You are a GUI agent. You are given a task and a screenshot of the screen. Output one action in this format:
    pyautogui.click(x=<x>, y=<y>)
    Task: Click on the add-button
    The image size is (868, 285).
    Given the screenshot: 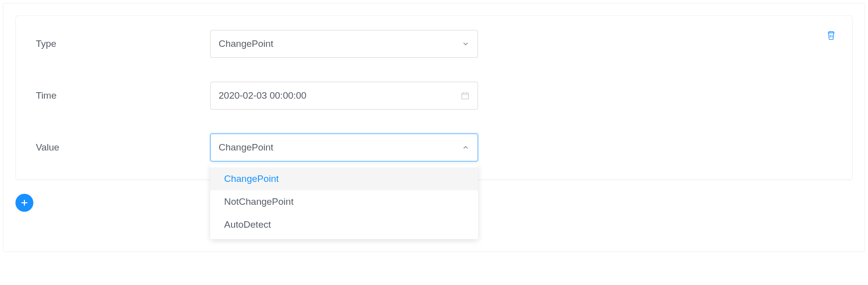 What is the action you would take?
    pyautogui.click(x=24, y=203)
    